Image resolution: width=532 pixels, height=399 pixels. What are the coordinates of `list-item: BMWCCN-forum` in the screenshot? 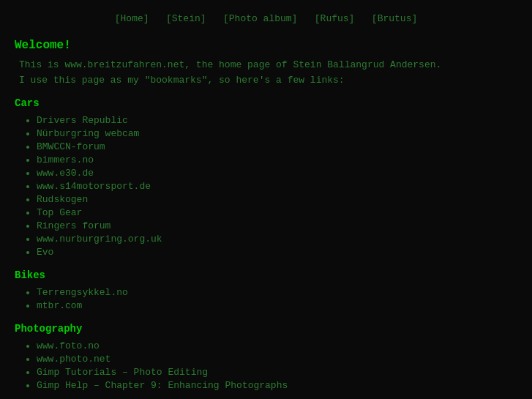 It's located at (277, 146).